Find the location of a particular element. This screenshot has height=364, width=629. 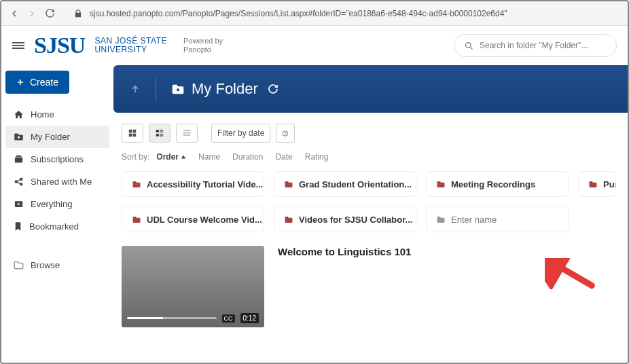

create-label: Create is located at coordinates (44, 82).